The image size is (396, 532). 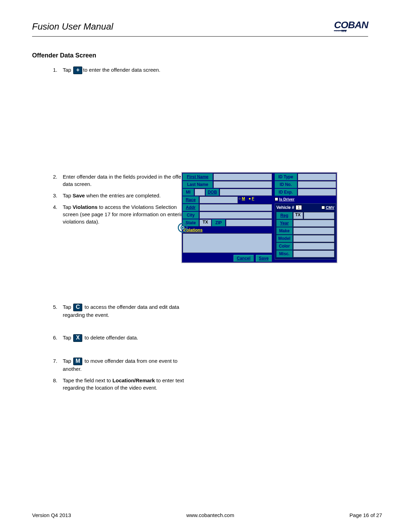 I want to click on offender-data-form-screenshot: First Name Last Name MI DOB Race ○ M ● F, so click(x=259, y=218).